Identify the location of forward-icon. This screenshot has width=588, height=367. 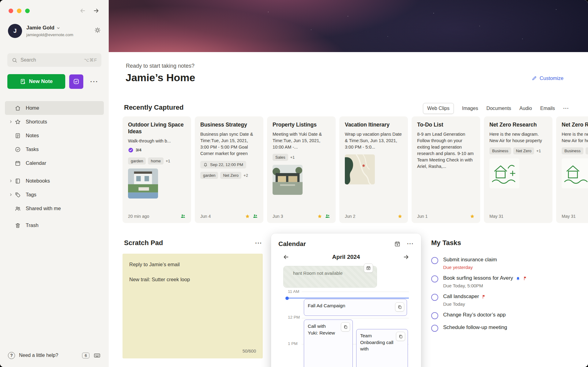
(96, 11).